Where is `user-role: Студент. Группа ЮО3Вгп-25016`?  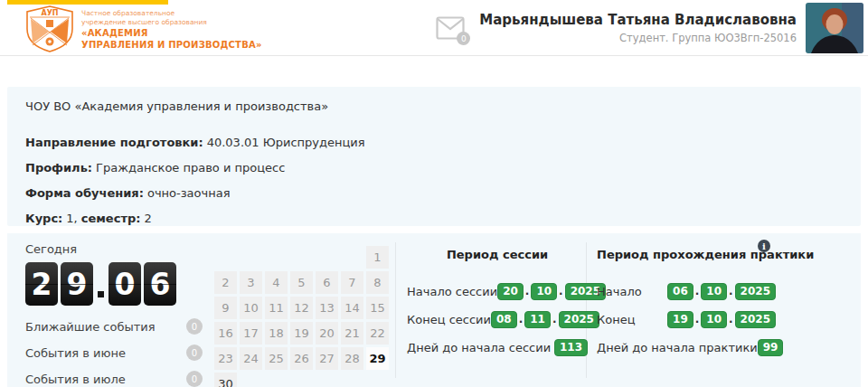 user-role: Студент. Группа ЮО3Вгп-25016 is located at coordinates (638, 38).